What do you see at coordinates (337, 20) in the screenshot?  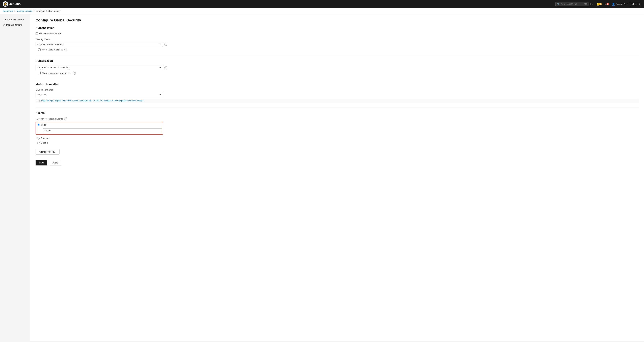 I see `page-title: Configure Global Security` at bounding box center [337, 20].